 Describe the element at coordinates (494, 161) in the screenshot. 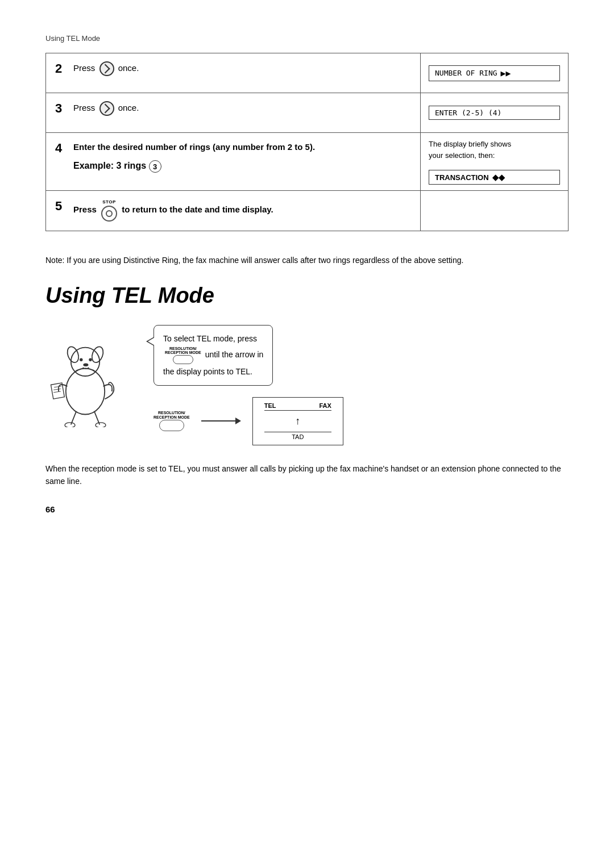

I see `step-right-4: The display briefly shows your selection…` at that location.